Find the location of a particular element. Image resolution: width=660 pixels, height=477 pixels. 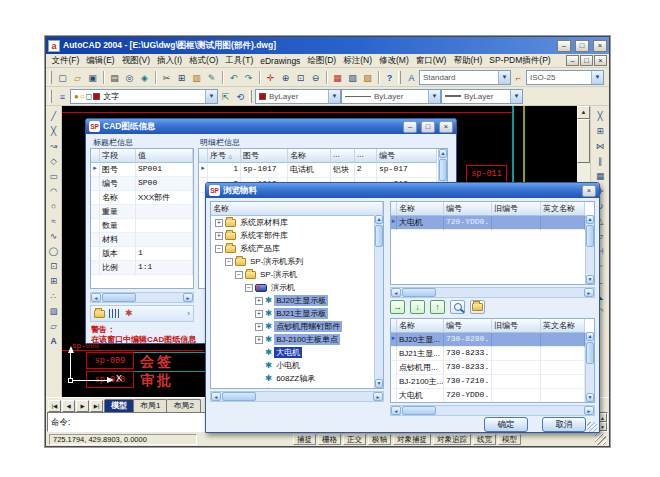

erase-icon: ╳ is located at coordinates (600, 116).